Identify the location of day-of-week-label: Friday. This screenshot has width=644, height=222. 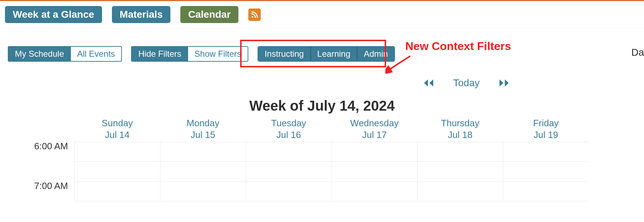
(546, 123).